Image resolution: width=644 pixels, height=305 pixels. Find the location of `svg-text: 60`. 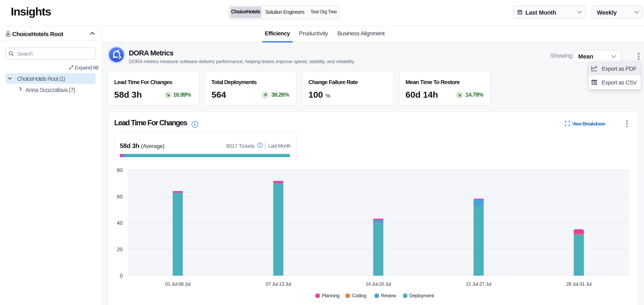

svg-text: 60 is located at coordinates (120, 197).